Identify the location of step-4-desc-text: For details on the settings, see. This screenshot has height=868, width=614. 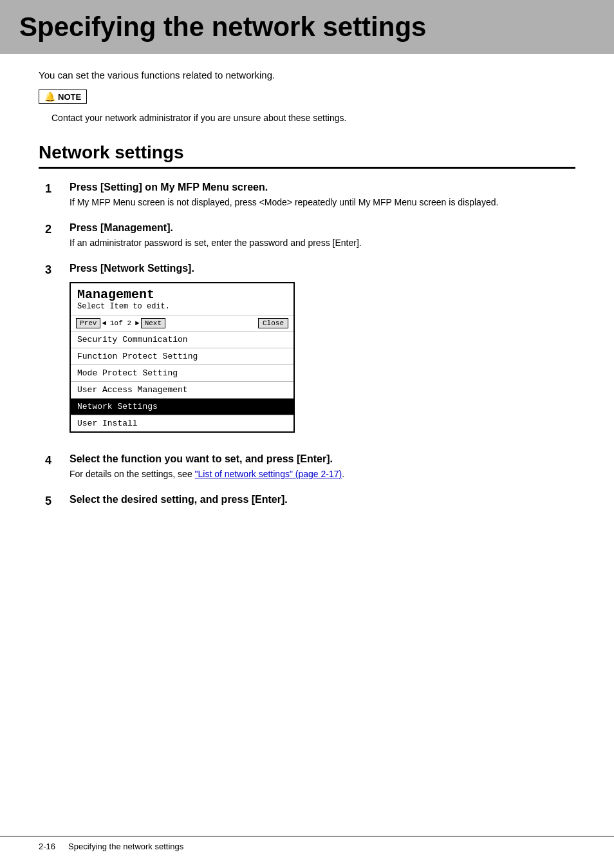
(133, 474).